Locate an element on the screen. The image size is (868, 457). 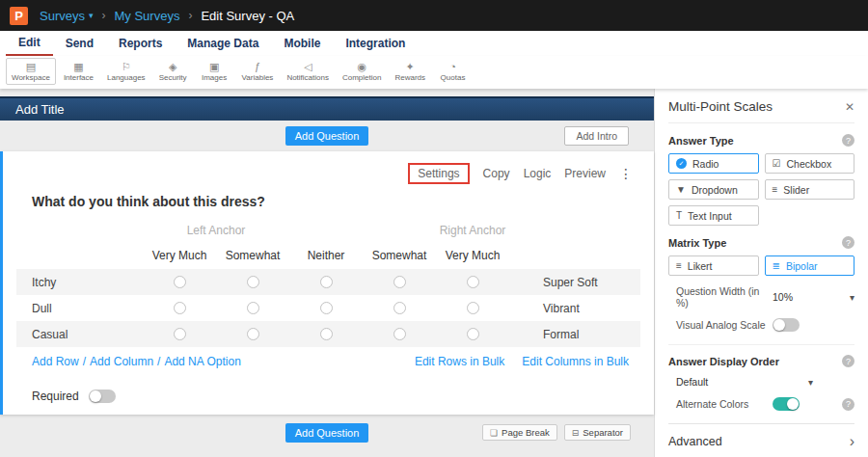
visual-analog-label: Visual Analog Scale is located at coordinates (724, 325).